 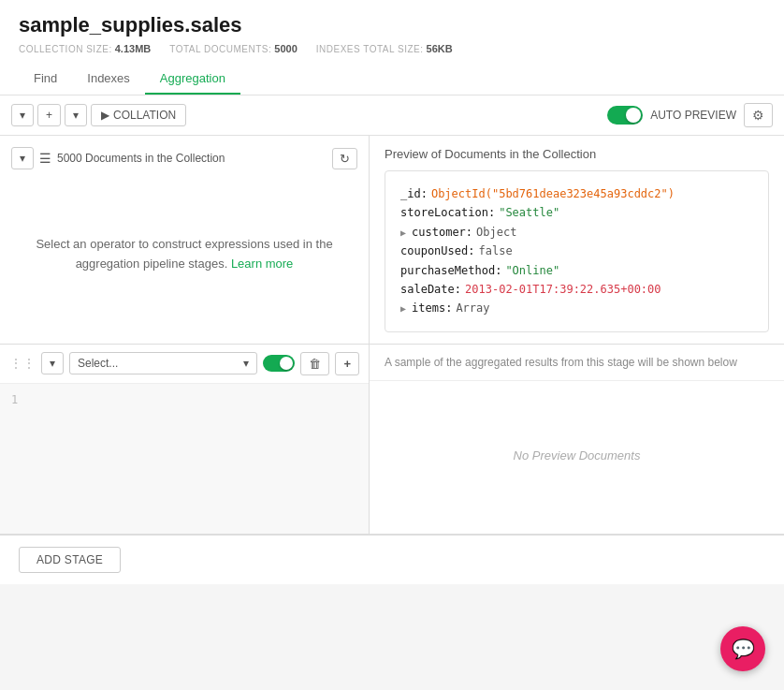 What do you see at coordinates (49, 115) in the screenshot?
I see `add-icon-button: +` at bounding box center [49, 115].